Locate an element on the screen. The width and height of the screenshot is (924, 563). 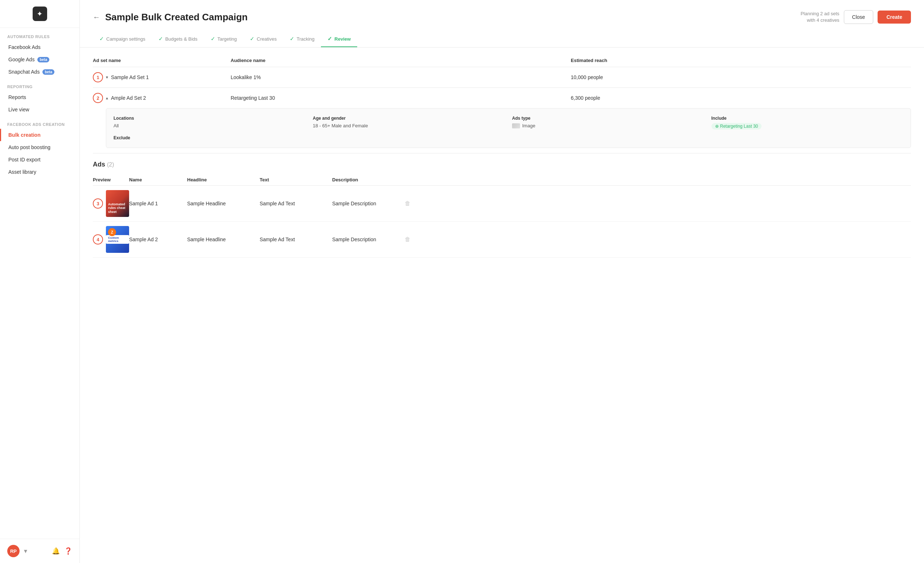
sidebar-item-label: Facebook Ads is located at coordinates (24, 47).